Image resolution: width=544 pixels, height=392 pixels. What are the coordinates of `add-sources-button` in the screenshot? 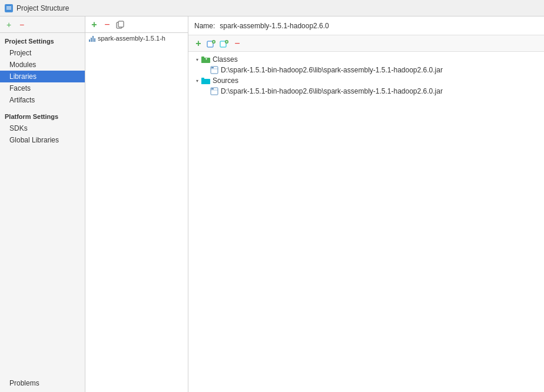 It's located at (224, 44).